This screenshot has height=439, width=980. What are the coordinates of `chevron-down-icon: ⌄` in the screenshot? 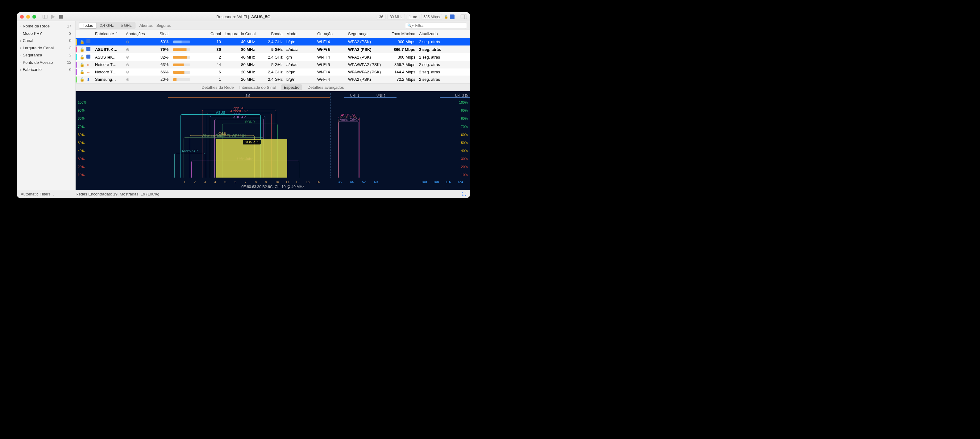 It's located at (53, 194).